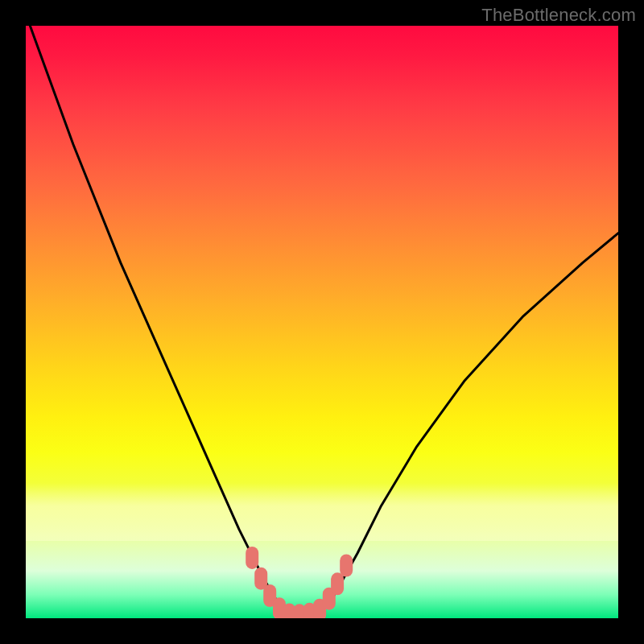  Describe the element at coordinates (299, 583) in the screenshot. I see `bottleneck-markers-group` at that location.